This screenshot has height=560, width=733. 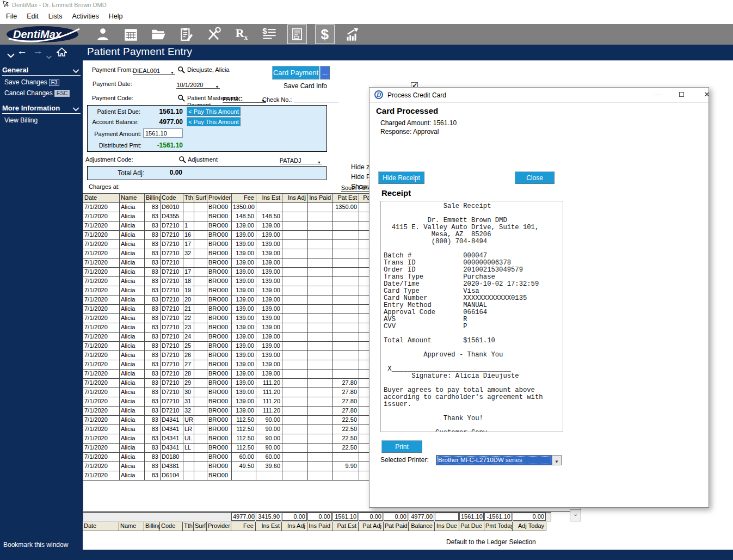 I want to click on documents-folder-icon, so click(x=158, y=34).